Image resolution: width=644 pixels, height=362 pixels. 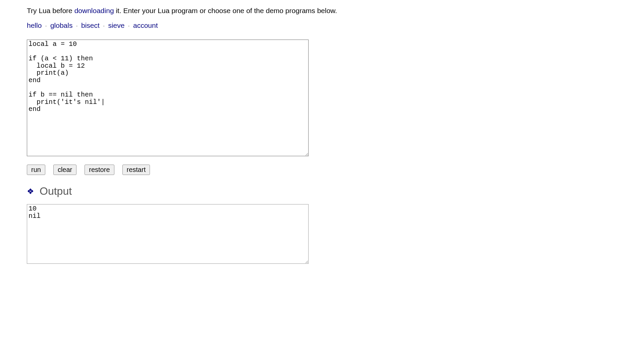 I want to click on demo-link-account: account, so click(x=146, y=25).